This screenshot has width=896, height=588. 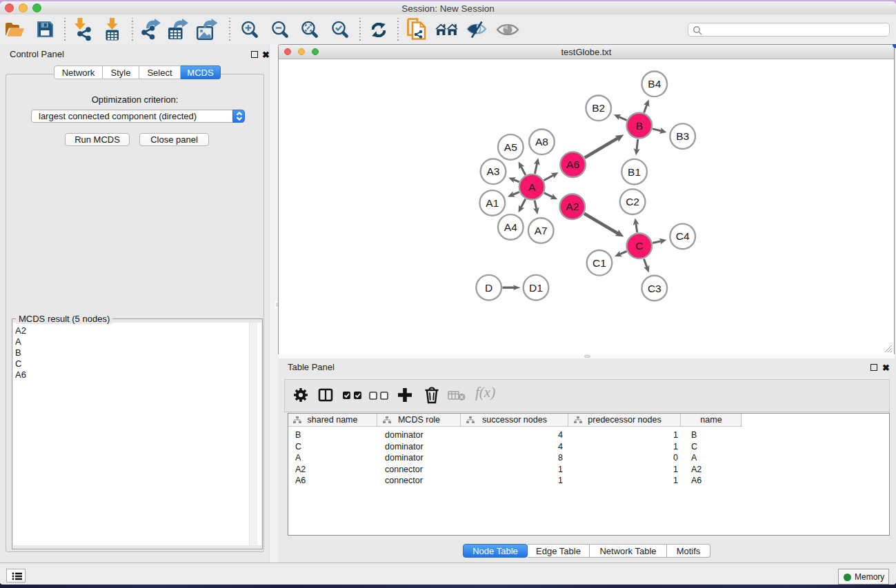 I want to click on svg-text: D, so click(x=488, y=288).